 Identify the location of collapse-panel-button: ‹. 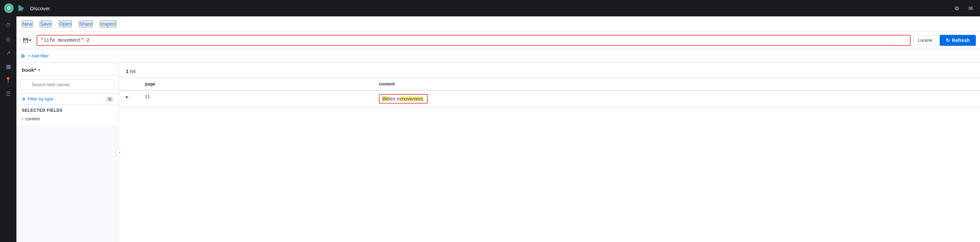
(119, 153).